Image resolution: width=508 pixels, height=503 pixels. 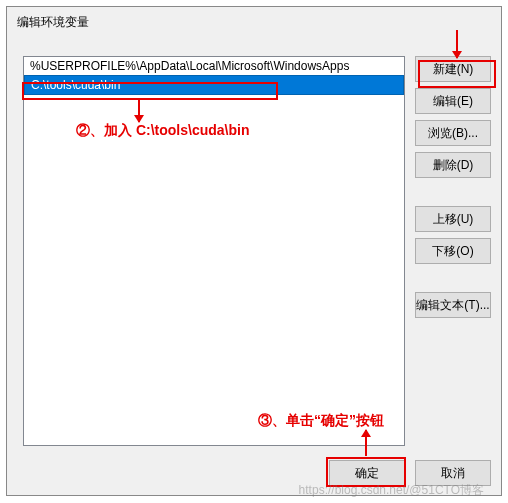 What do you see at coordinates (453, 101) in the screenshot?
I see `edit-button: 编辑(E)` at bounding box center [453, 101].